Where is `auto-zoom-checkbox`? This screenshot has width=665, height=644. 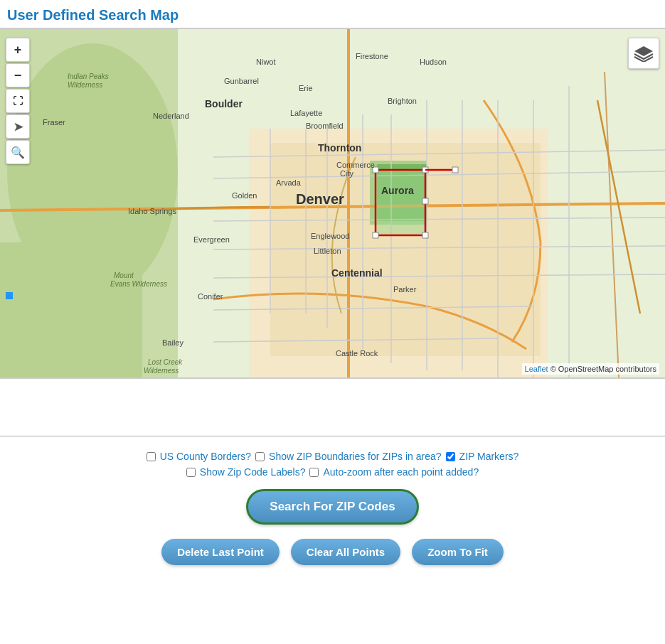
auto-zoom-checkbox is located at coordinates (314, 472).